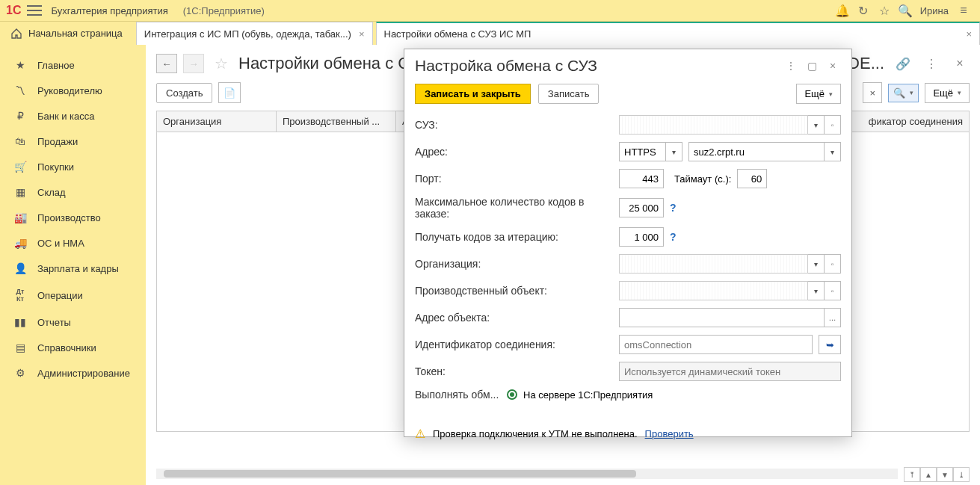 The height and width of the screenshot is (485, 980). I want to click on create-button: Создать, so click(184, 93).